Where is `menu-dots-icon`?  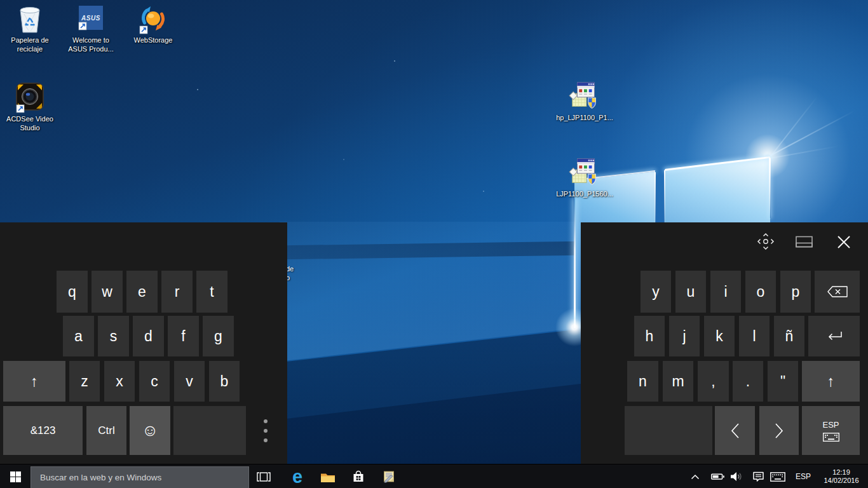
menu-dots-icon is located at coordinates (266, 431).